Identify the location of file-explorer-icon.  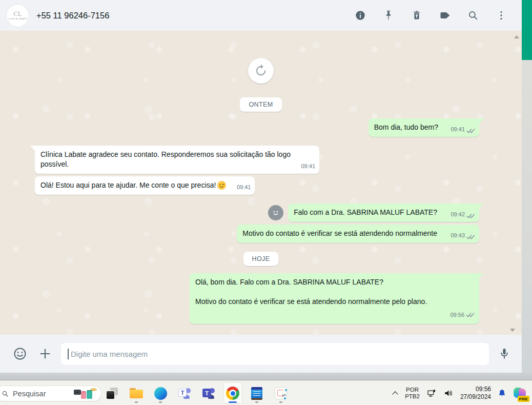
(136, 393).